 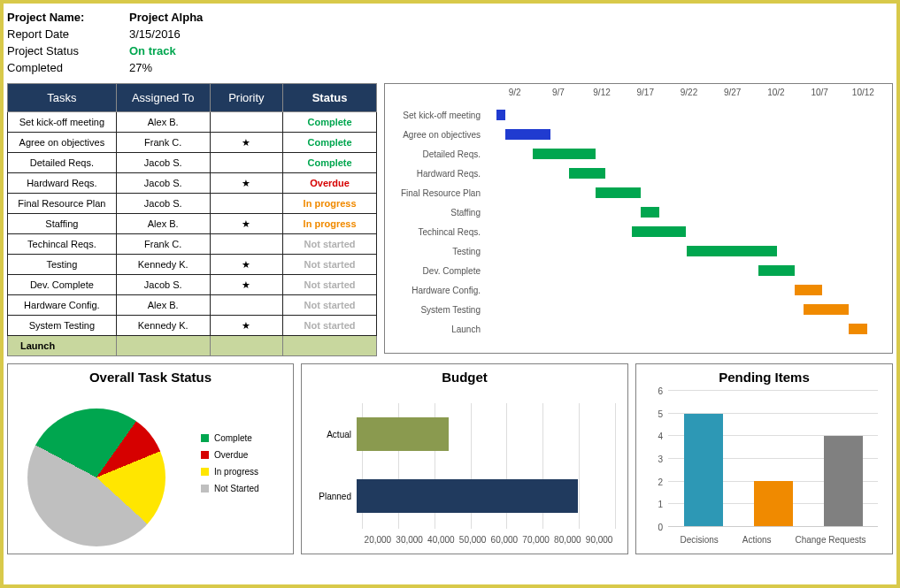 What do you see at coordinates (660, 437) in the screenshot?
I see `pending-y-tick: 4` at bounding box center [660, 437].